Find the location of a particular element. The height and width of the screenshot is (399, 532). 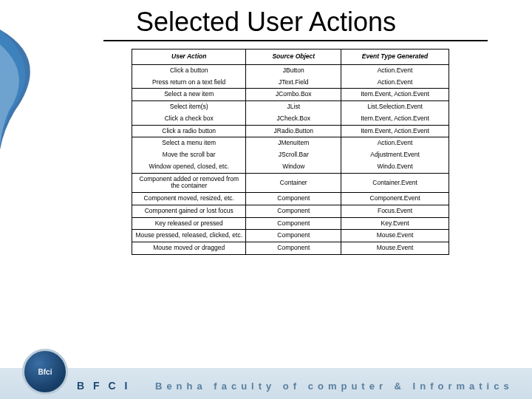

cell-event: Key.Event is located at coordinates (395, 223).